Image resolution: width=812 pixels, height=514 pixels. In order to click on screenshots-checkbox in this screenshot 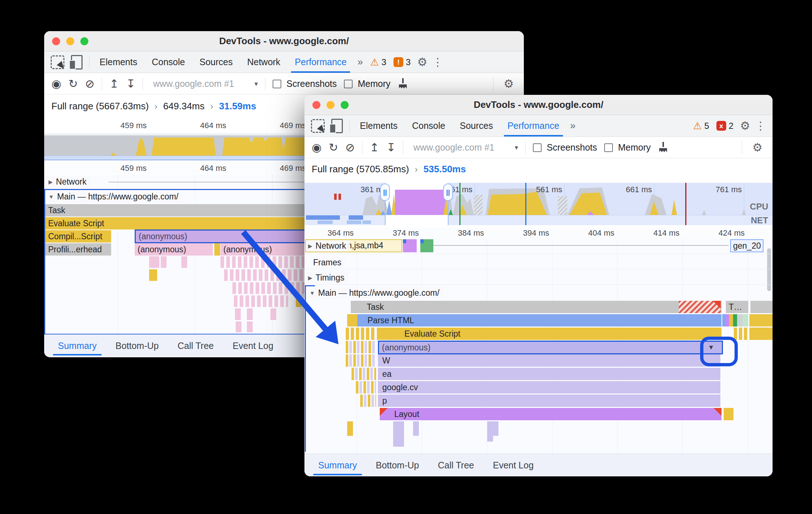, I will do `click(537, 148)`.